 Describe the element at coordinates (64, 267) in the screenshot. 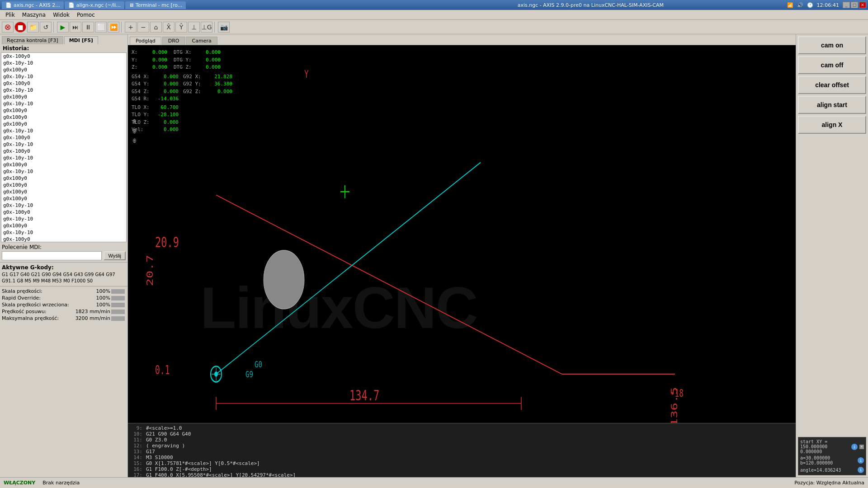

I see `gcodes-label: Aktywne G-kody:` at that location.